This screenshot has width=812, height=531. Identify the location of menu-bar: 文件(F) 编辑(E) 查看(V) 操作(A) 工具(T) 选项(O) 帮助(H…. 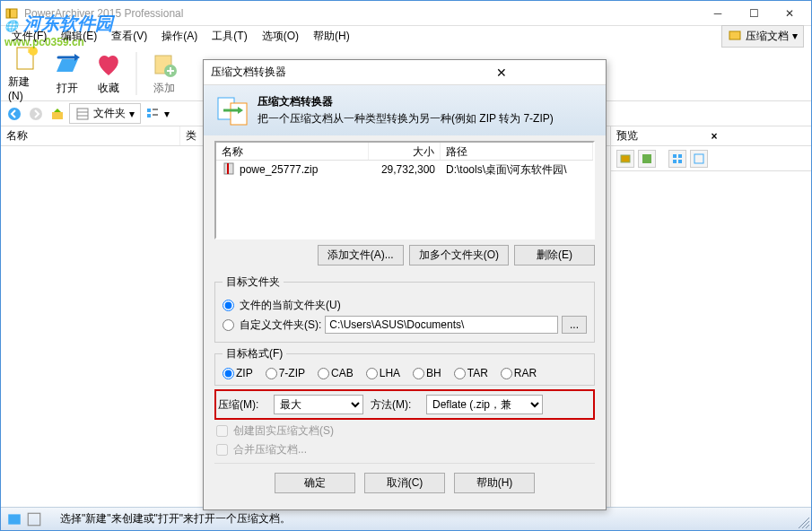
(406, 36).